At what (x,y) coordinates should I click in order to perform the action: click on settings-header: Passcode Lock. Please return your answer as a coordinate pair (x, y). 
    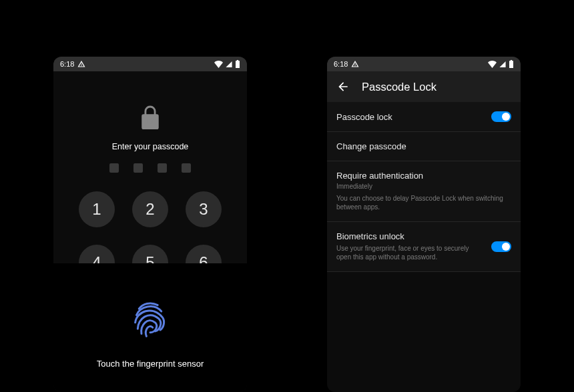
    Looking at the image, I should click on (424, 87).